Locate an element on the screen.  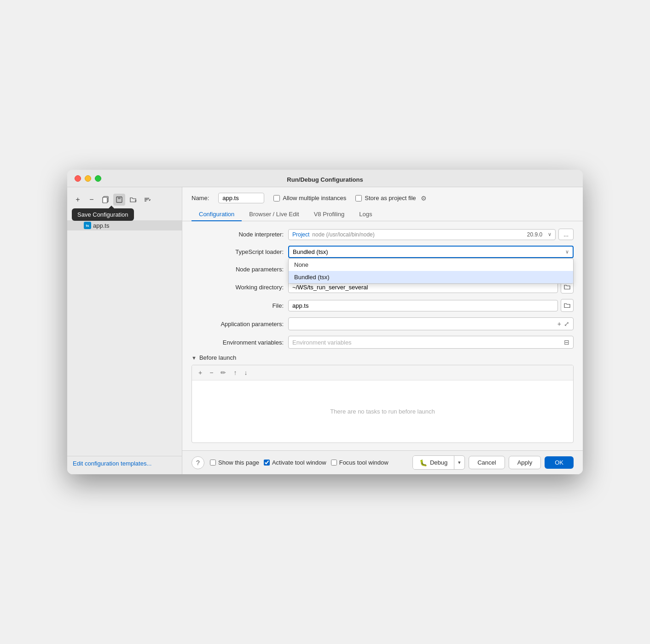
activate-tool-window-label: Activate tool window is located at coordinates (299, 463).